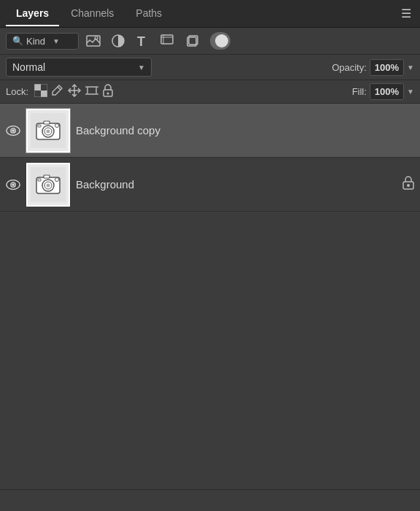 This screenshot has width=420, height=511. Describe the element at coordinates (168, 41) in the screenshot. I see `shape-filter-icon` at that location.